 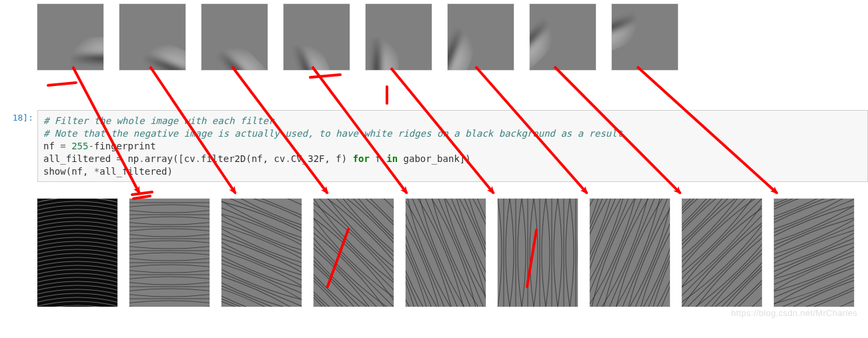 I want to click on code-line-4: all_filtered = np.array([cv.filter2D(nf,…, so click(x=258, y=159).